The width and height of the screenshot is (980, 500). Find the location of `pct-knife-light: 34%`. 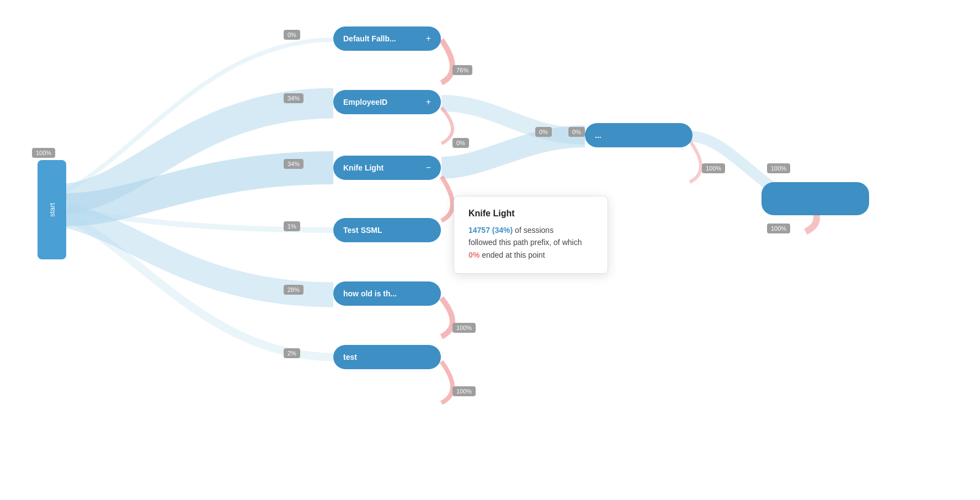

pct-knife-light: 34% is located at coordinates (294, 164).